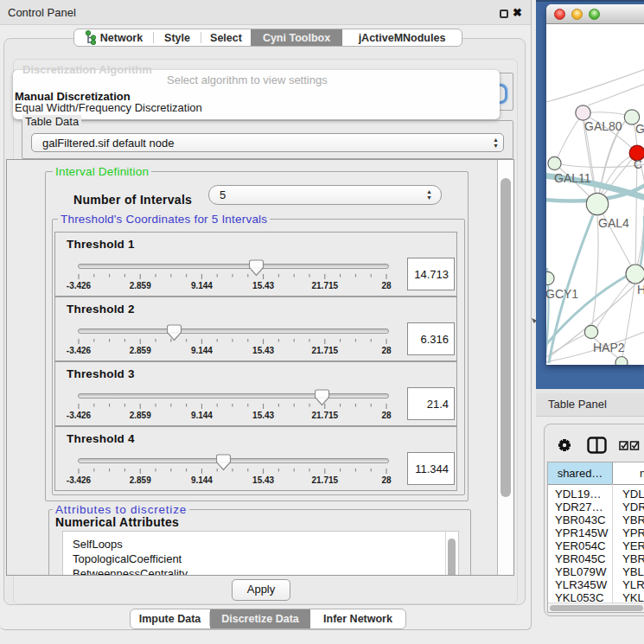  What do you see at coordinates (562, 294) in the screenshot?
I see `svg-text: GCY1` at bounding box center [562, 294].